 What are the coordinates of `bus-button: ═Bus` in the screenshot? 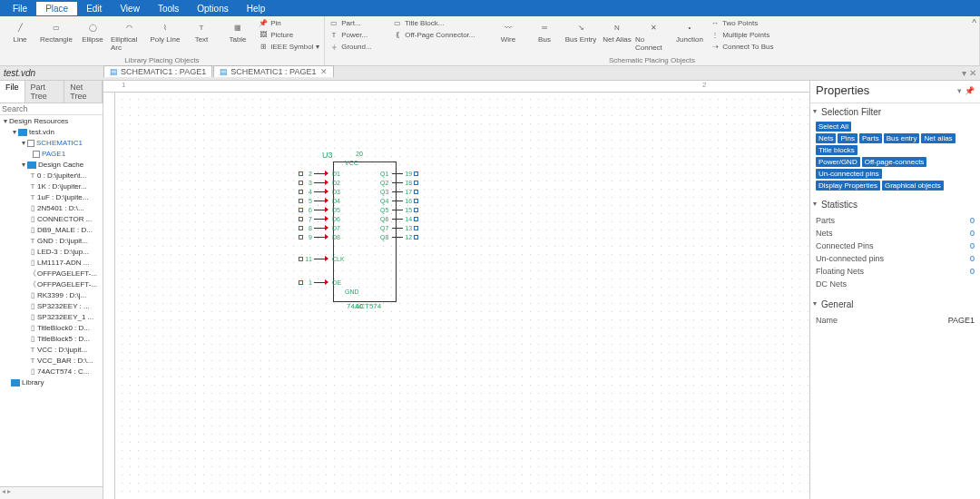 It's located at (544, 31).